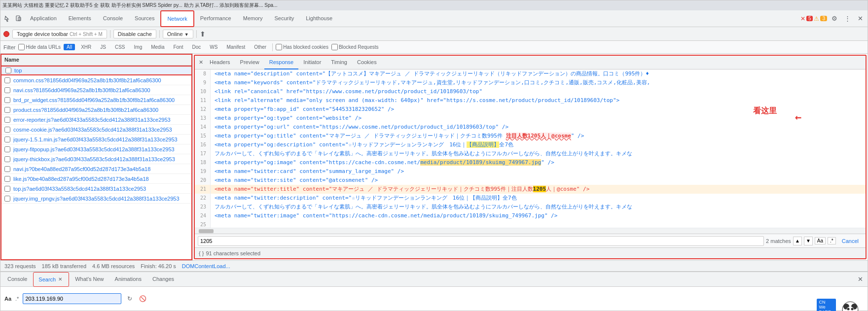 The width and height of the screenshot is (868, 311). What do you see at coordinates (339, 63) in the screenshot?
I see `resp-tab-timing: Timing` at bounding box center [339, 63].